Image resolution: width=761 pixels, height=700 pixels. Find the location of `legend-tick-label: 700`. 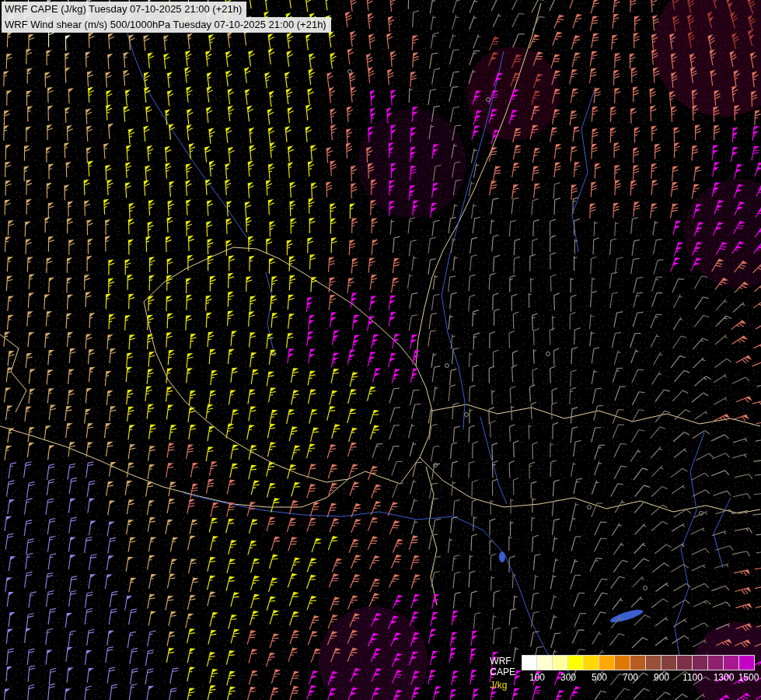

legend-tick-label: 700 is located at coordinates (630, 677).